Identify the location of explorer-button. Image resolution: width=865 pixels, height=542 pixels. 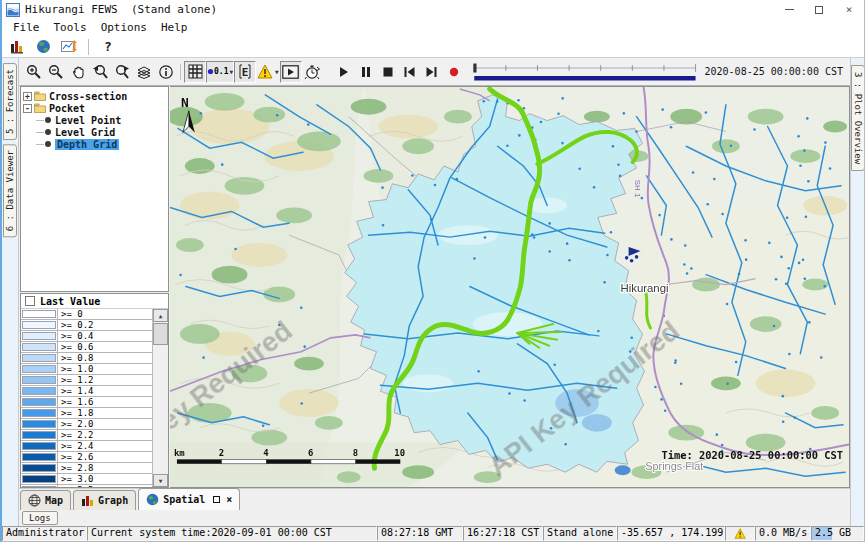
(17, 46).